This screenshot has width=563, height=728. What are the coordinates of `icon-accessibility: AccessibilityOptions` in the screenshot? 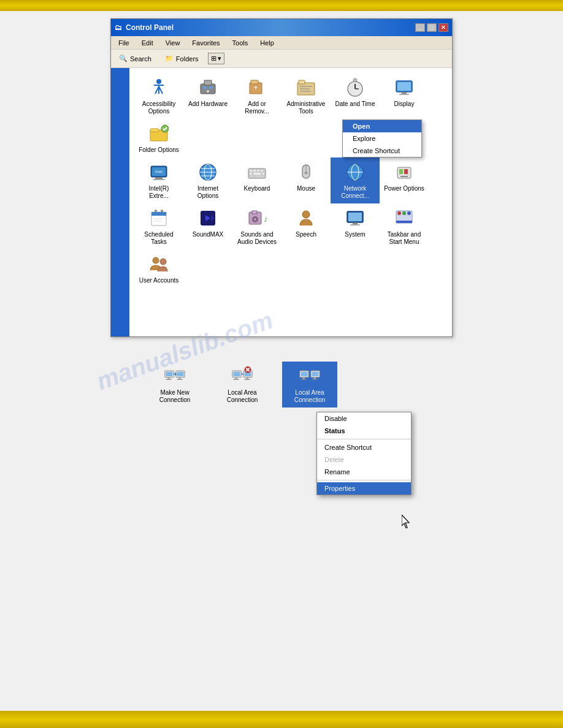 It's located at (159, 96).